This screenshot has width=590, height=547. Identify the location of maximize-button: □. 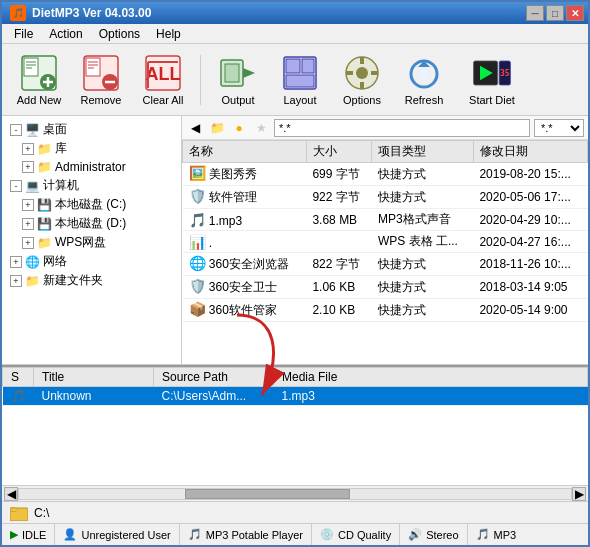
(555, 13).